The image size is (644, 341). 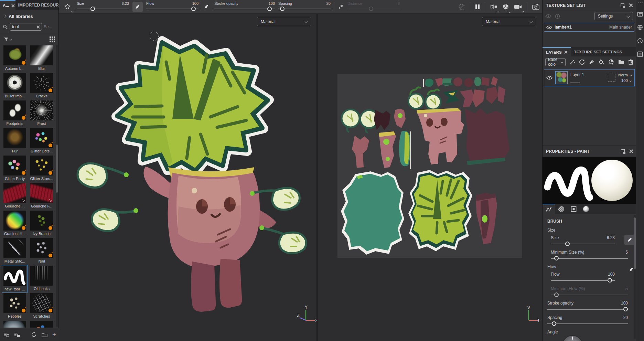 What do you see at coordinates (592, 62) in the screenshot?
I see `paint-layer-brush-icon` at bounding box center [592, 62].